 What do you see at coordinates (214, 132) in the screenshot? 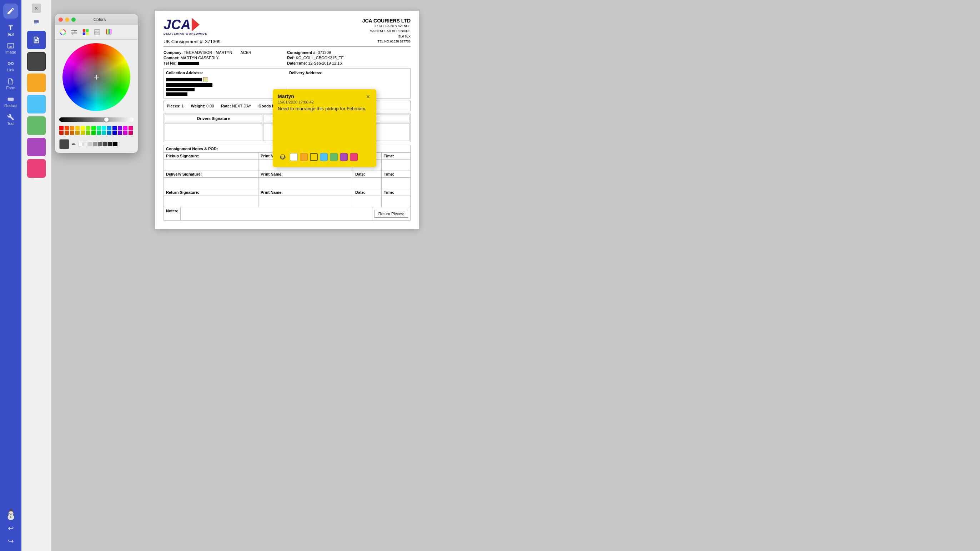
I see `sig-drivers-cell` at bounding box center [214, 132].